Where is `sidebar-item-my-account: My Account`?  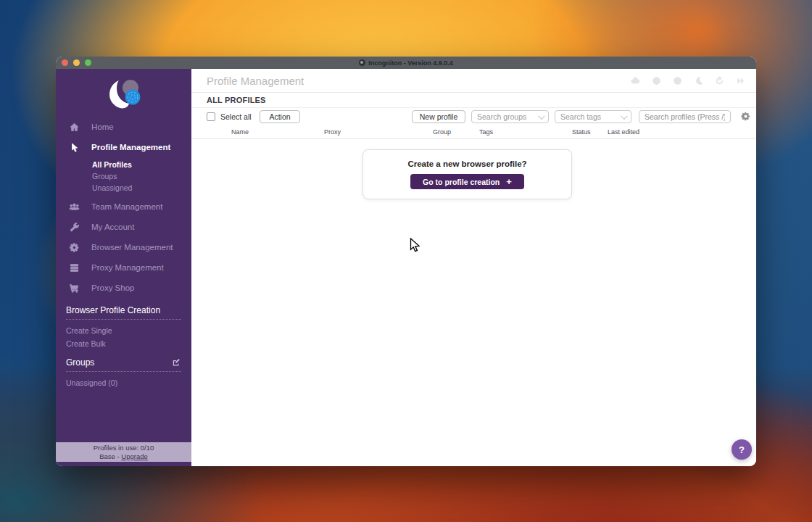 sidebar-item-my-account: My Account is located at coordinates (123, 227).